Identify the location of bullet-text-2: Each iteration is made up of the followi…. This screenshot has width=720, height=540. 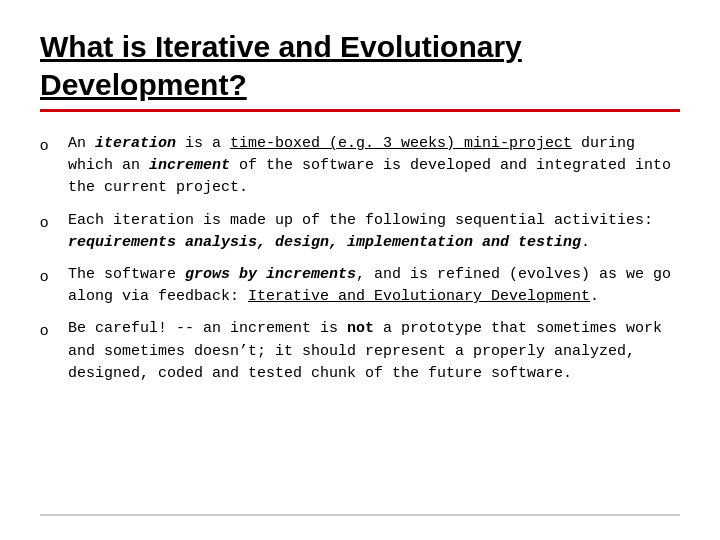
(374, 232).